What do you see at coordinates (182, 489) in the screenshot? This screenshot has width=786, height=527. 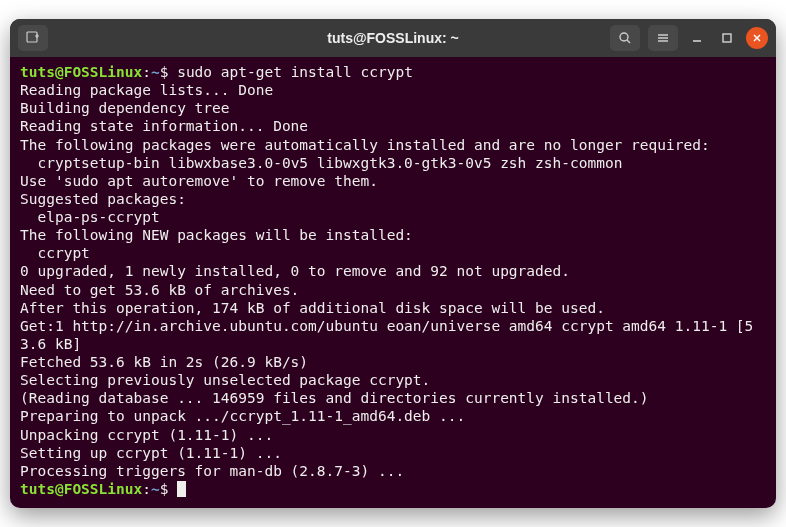 I see `cursor` at bounding box center [182, 489].